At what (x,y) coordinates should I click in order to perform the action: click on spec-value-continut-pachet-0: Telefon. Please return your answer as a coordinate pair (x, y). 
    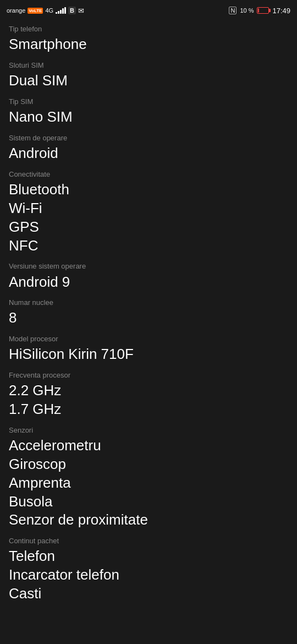
    Looking at the image, I should click on (148, 556).